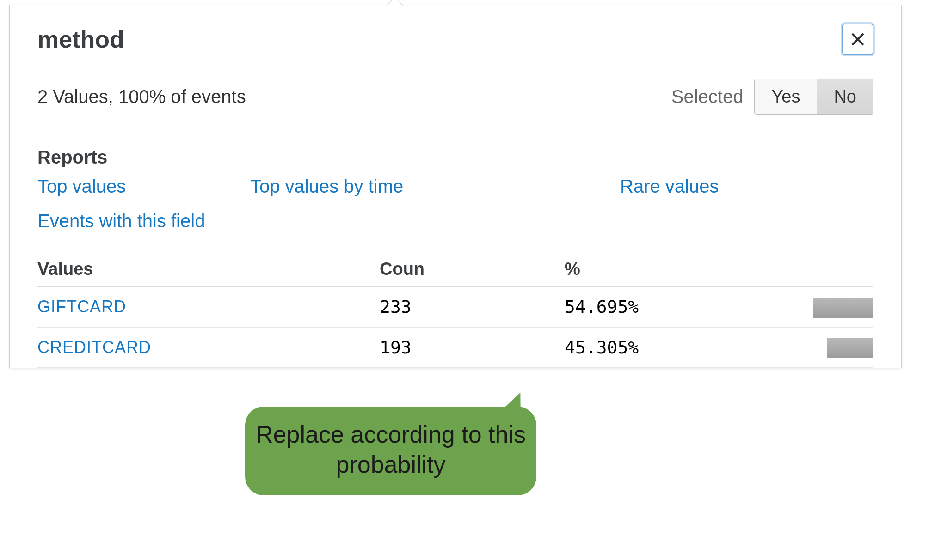 The height and width of the screenshot is (560, 935). What do you see at coordinates (455, 221) in the screenshot?
I see `reports-links-row2: Events with this field` at bounding box center [455, 221].